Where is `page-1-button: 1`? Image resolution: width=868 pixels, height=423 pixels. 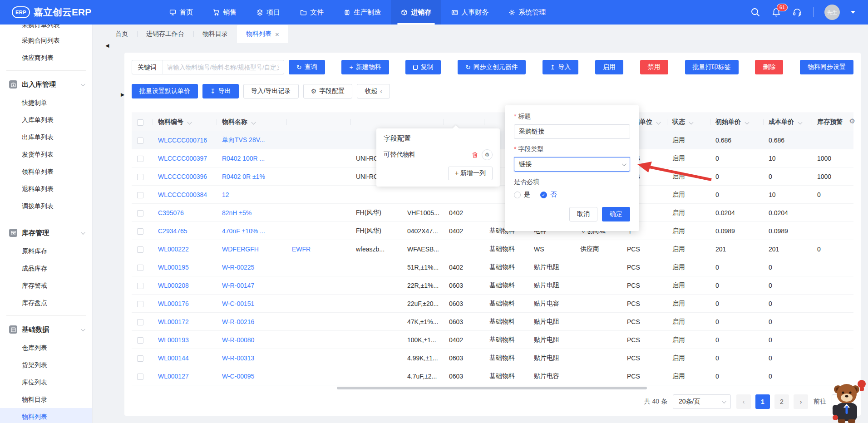 page-1-button: 1 is located at coordinates (763, 402).